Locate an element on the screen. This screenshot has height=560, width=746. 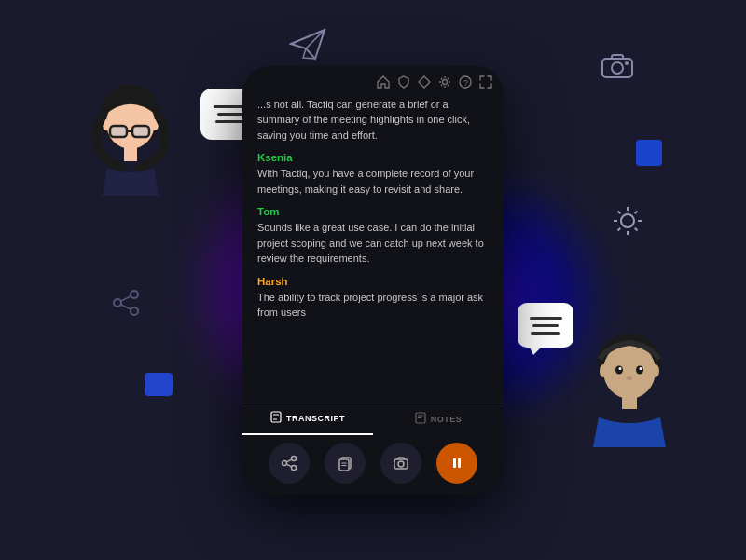
expand-icon is located at coordinates (486, 84).